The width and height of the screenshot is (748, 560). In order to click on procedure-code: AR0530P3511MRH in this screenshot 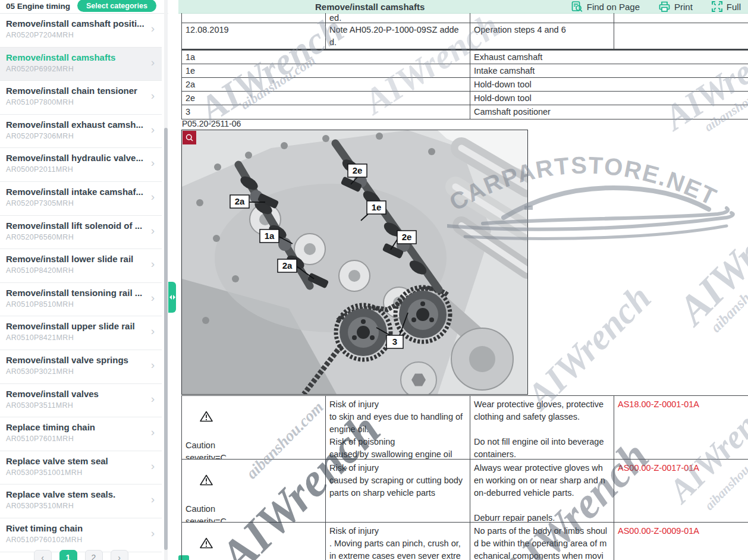, I will do `click(75, 405)`.